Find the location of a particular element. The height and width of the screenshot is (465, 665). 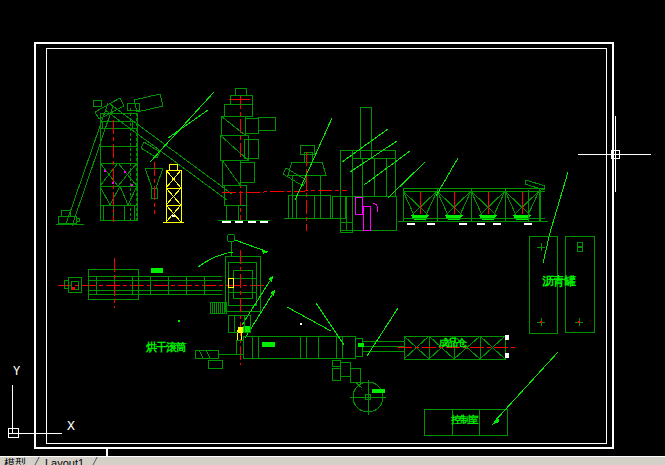

exhaust-fan is located at coordinates (359, 388).